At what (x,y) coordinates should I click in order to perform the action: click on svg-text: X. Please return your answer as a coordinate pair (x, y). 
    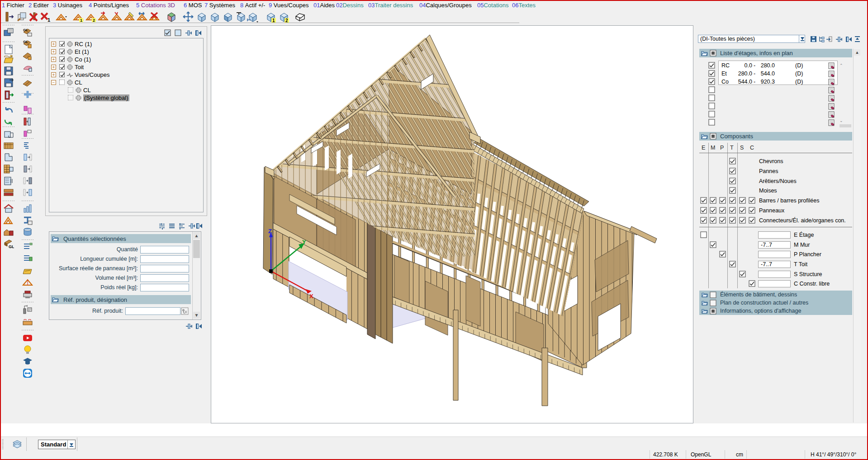
    Looking at the image, I should click on (311, 296).